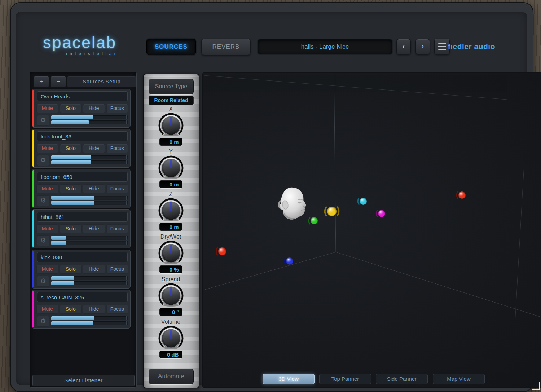 The image size is (541, 392). What do you see at coordinates (404, 47) in the screenshot?
I see `preset-prev-button: ‹` at bounding box center [404, 47].